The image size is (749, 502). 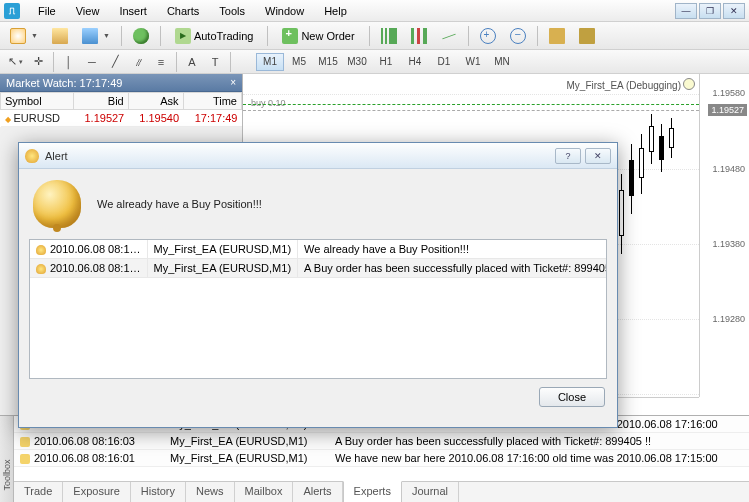 What do you see at coordinates (419, 36) in the screenshot?
I see `candle-chart-button` at bounding box center [419, 36].